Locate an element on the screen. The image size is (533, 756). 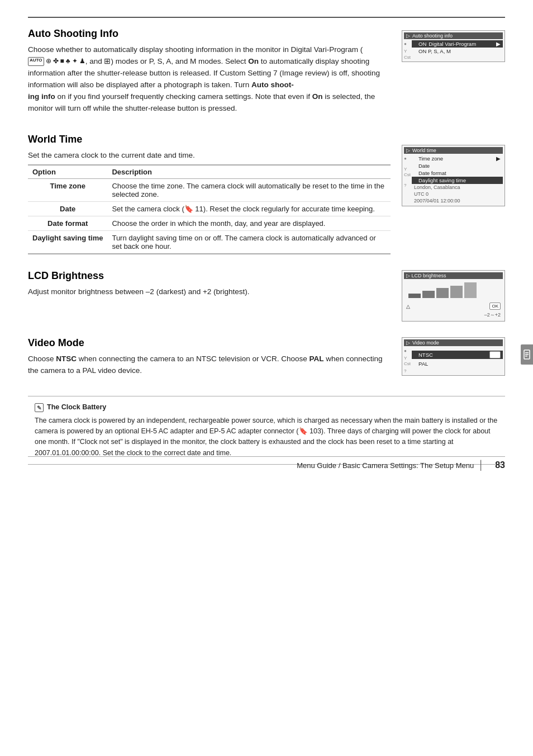
world-time-screen-title-text: World time is located at coordinates (425, 150).